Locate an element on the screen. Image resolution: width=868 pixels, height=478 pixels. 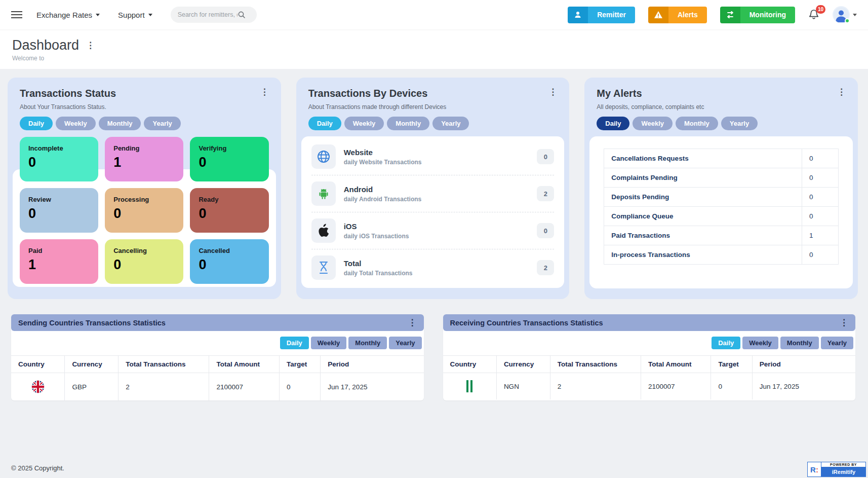
alert-row: Complaints Pending0 is located at coordinates (721, 178).